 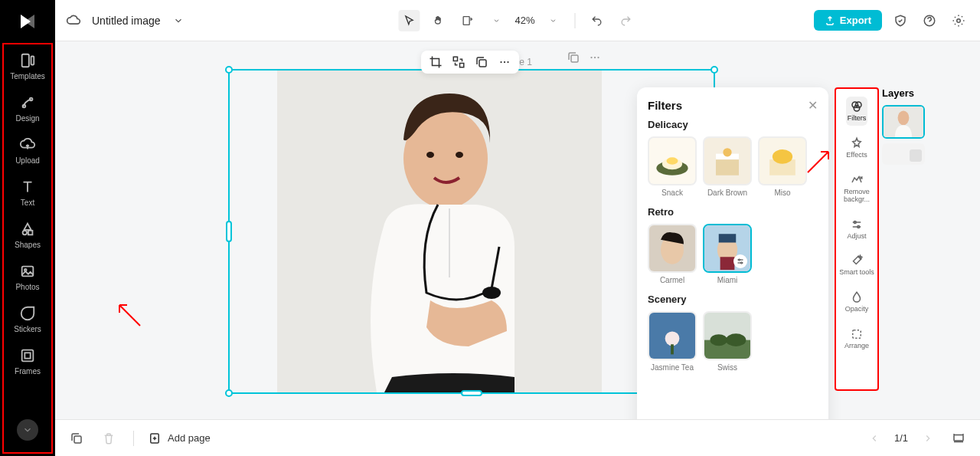 What do you see at coordinates (858, 302) in the screenshot?
I see `rail-item-opacity: Opacity` at bounding box center [858, 302].